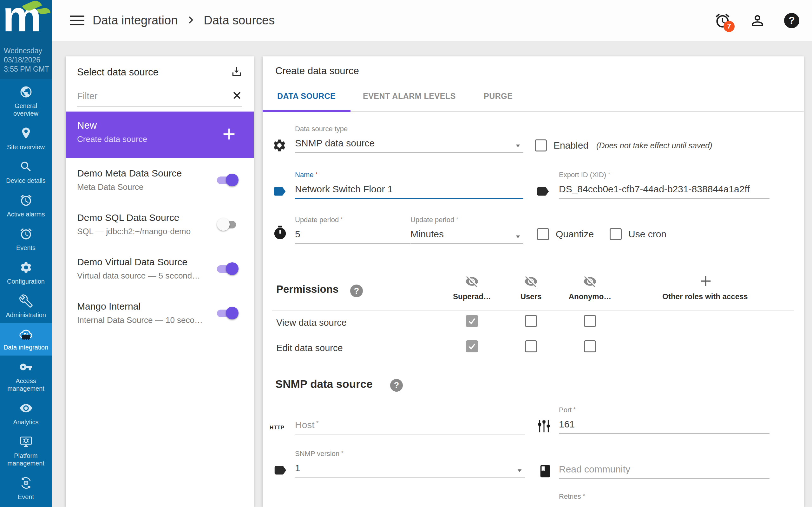 The image size is (812, 507). What do you see at coordinates (160, 135) in the screenshot?
I see `list-item-new-data-source: New Create data source` at bounding box center [160, 135].